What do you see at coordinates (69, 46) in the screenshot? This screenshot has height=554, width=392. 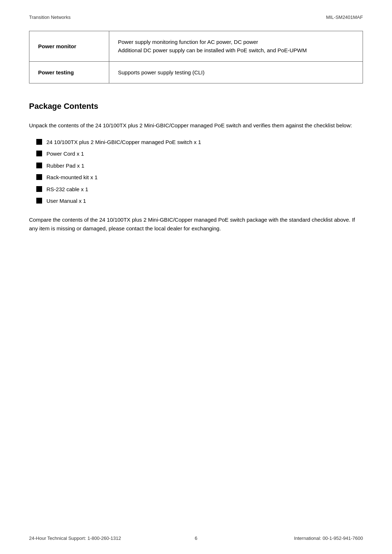 I see `table-label-cell: Power monitor` at bounding box center [69, 46].